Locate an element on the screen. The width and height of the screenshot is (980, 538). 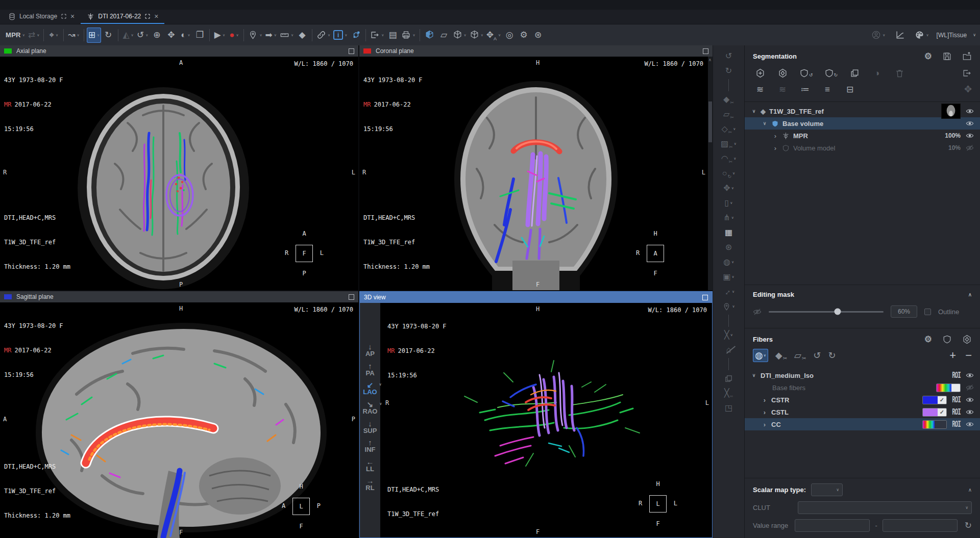
tree-row-volume-model: › Volume model 10% is located at coordinates (863, 148).